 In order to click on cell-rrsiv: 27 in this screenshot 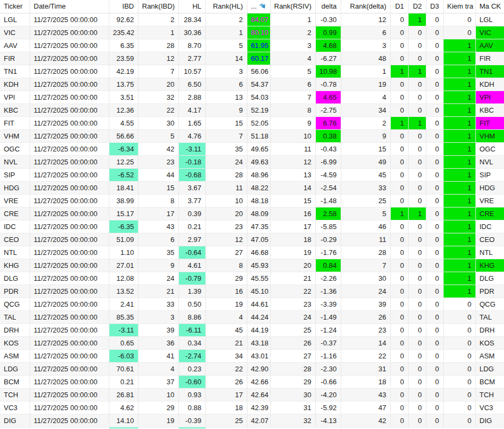, I will do `click(293, 356)`.